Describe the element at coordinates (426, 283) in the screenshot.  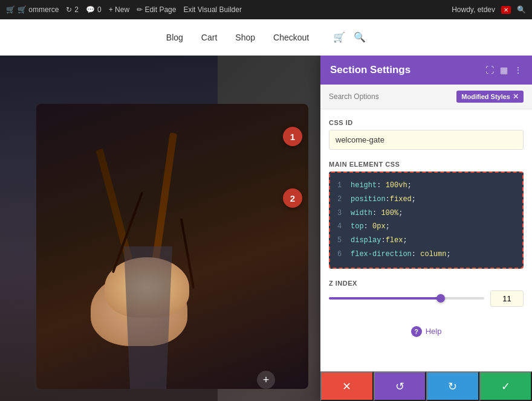
I see `z-index-label: Z Index` at that location.